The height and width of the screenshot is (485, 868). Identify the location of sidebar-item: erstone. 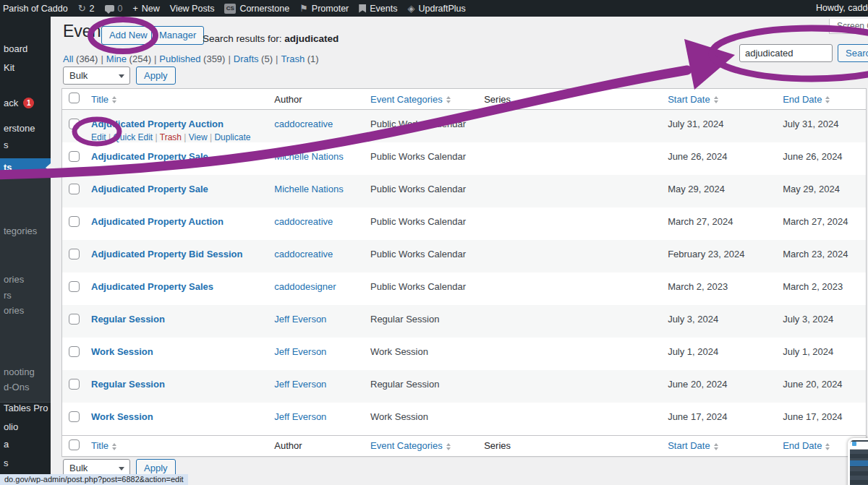
(19, 129).